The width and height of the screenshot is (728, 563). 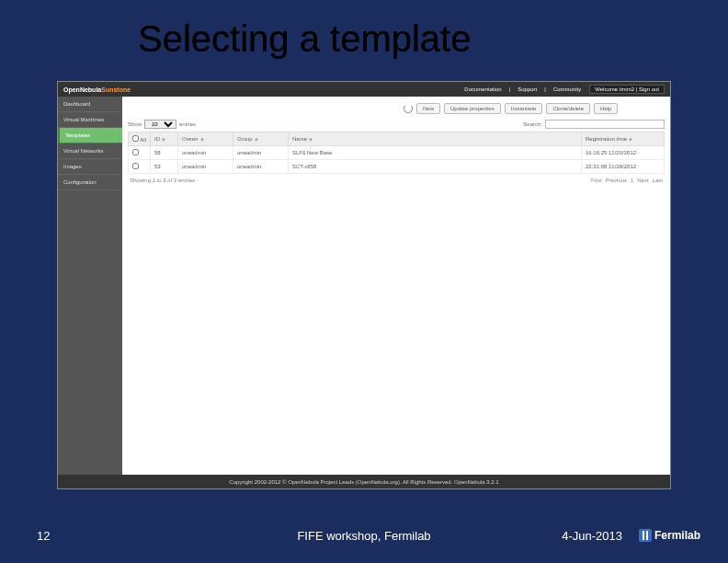 What do you see at coordinates (364, 39) in the screenshot?
I see `slide-title: Selecting a template` at bounding box center [364, 39].